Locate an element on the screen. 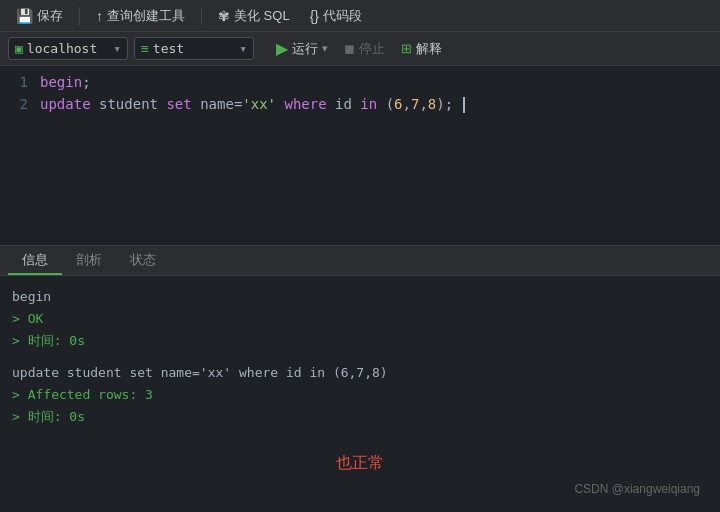 This screenshot has height=512, width=720. run-arrow-icon: ▾ is located at coordinates (325, 48).